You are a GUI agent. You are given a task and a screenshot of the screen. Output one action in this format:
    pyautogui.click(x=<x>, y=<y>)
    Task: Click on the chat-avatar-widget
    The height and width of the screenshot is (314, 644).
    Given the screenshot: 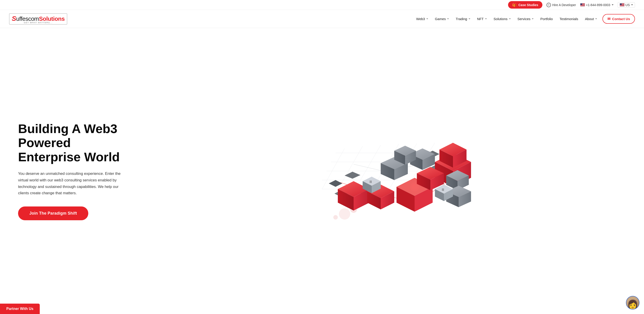 What is the action you would take?
    pyautogui.click(x=633, y=303)
    